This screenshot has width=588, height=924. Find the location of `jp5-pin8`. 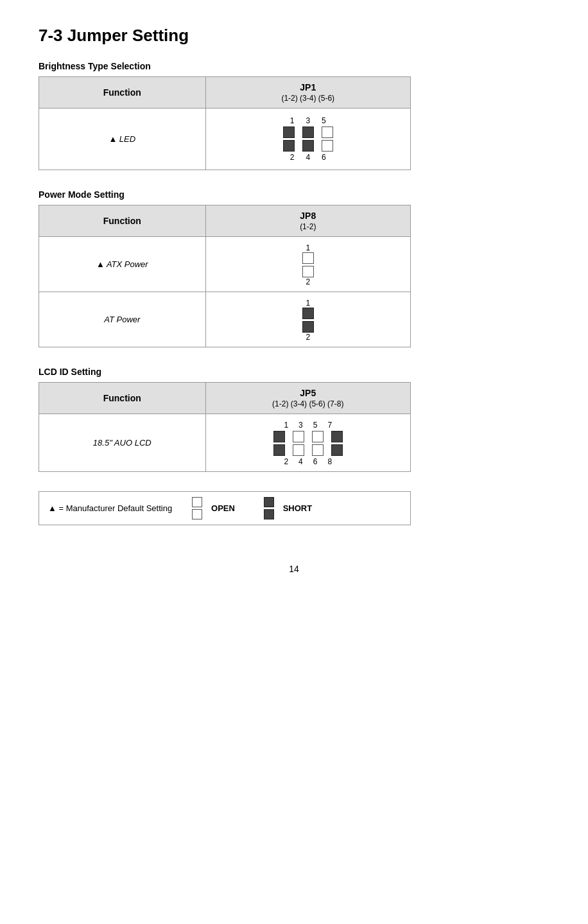

jp5-pin8 is located at coordinates (337, 450).